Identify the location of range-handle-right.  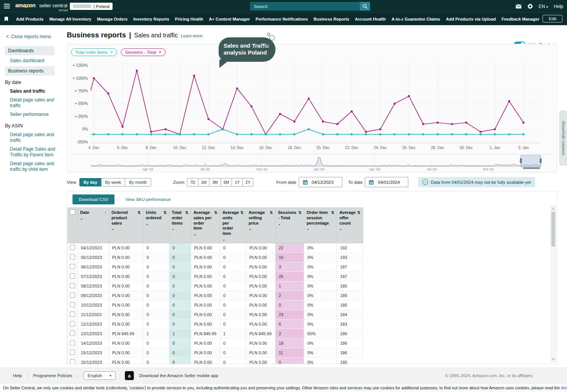
(540, 161).